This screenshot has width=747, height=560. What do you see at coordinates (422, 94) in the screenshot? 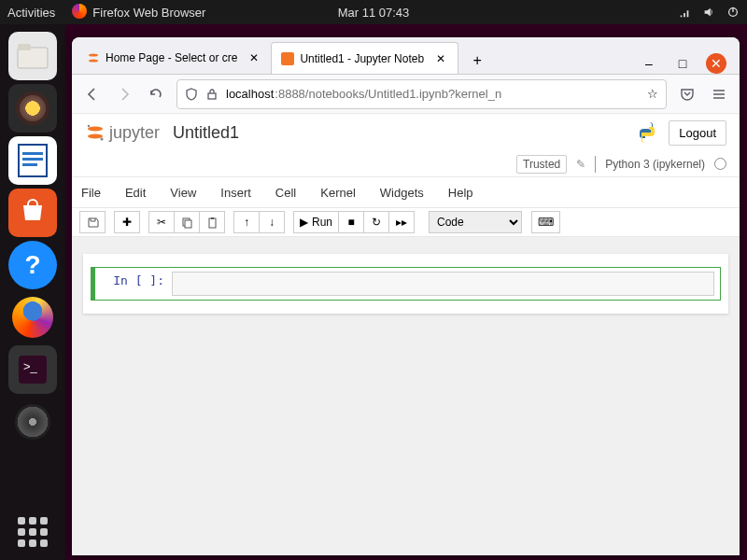
I see `url-bar: localhost:8888/notebooks/Untitled1.ipynb…` at bounding box center [422, 94].